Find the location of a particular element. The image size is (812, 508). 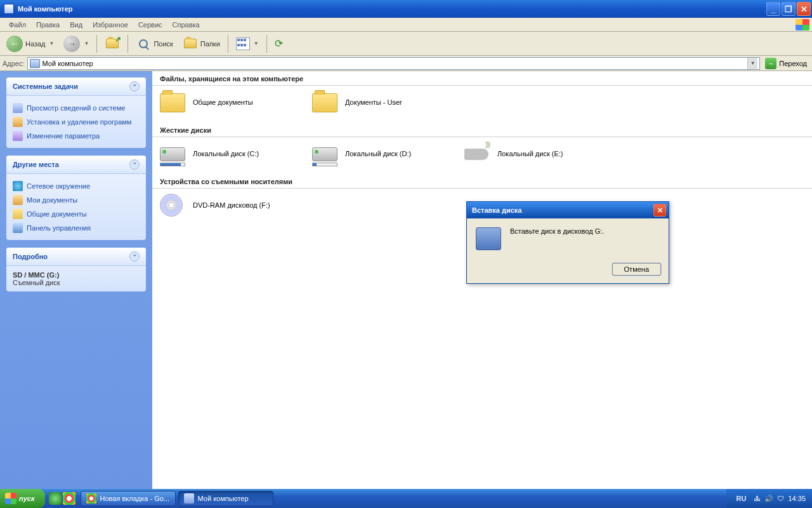

tray-shield-icon: 🛡 is located at coordinates (780, 498).